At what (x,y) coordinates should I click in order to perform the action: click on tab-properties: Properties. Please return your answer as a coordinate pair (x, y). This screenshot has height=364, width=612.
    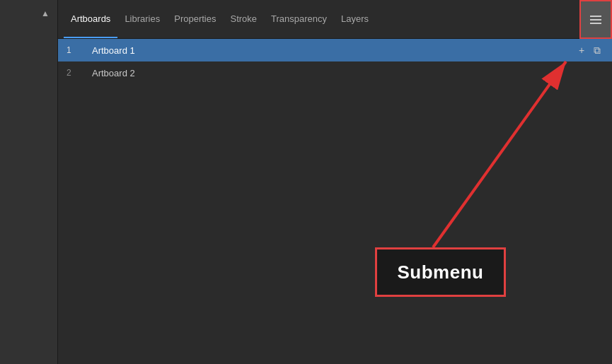
    Looking at the image, I should click on (195, 20).